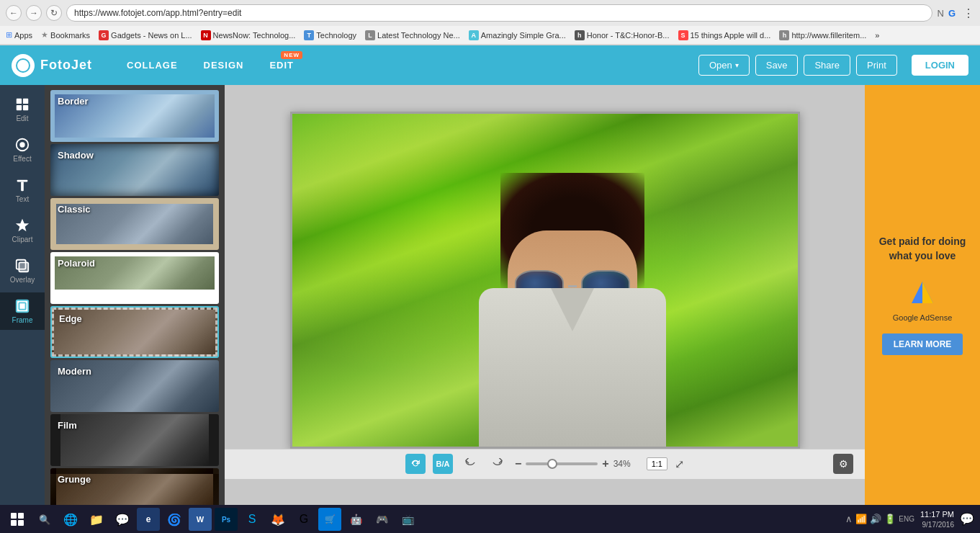 The height and width of the screenshot is (533, 980). I want to click on nav-design-link: DESIGN, so click(224, 65).